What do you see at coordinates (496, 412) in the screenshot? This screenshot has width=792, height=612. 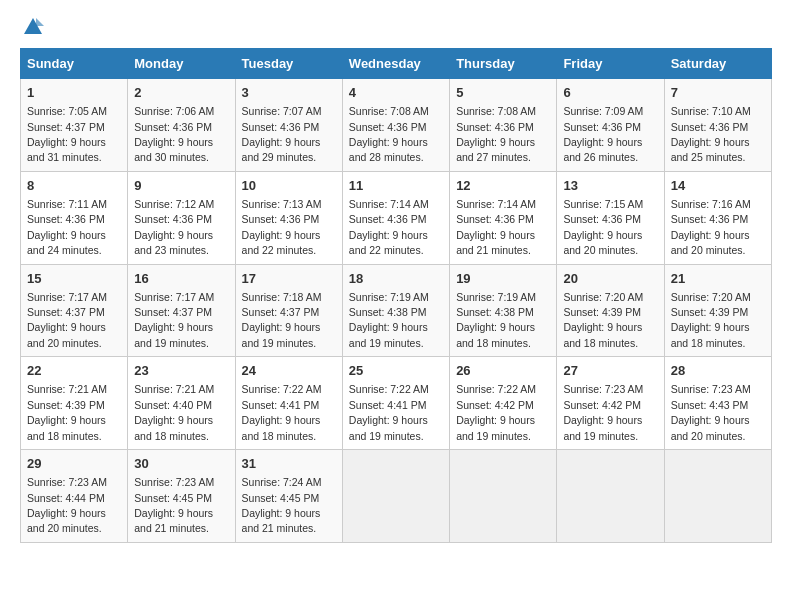 I see `day-info: Sunrise: 7:22 AMSunset: 4:42 PMDaylight:…` at bounding box center [496, 412].